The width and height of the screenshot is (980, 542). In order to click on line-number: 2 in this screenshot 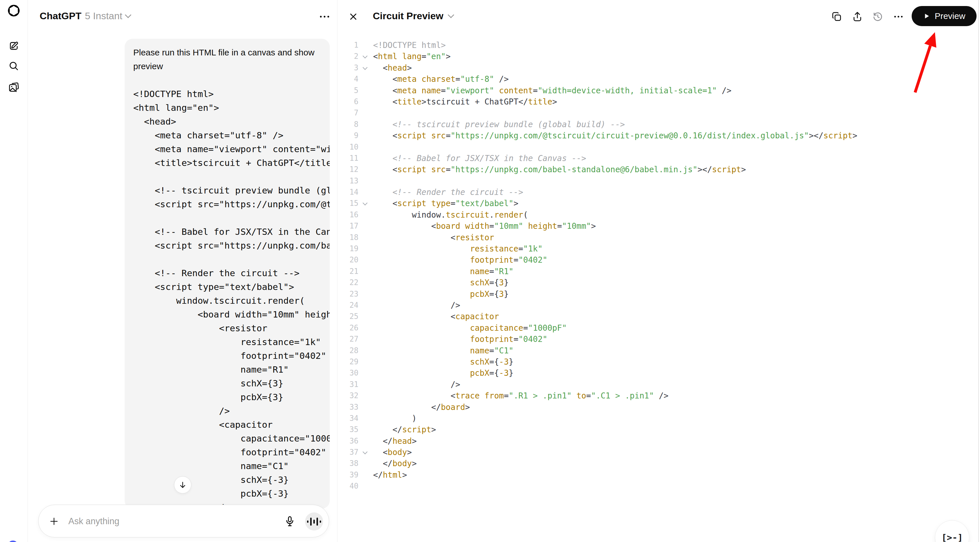, I will do `click(352, 56)`.